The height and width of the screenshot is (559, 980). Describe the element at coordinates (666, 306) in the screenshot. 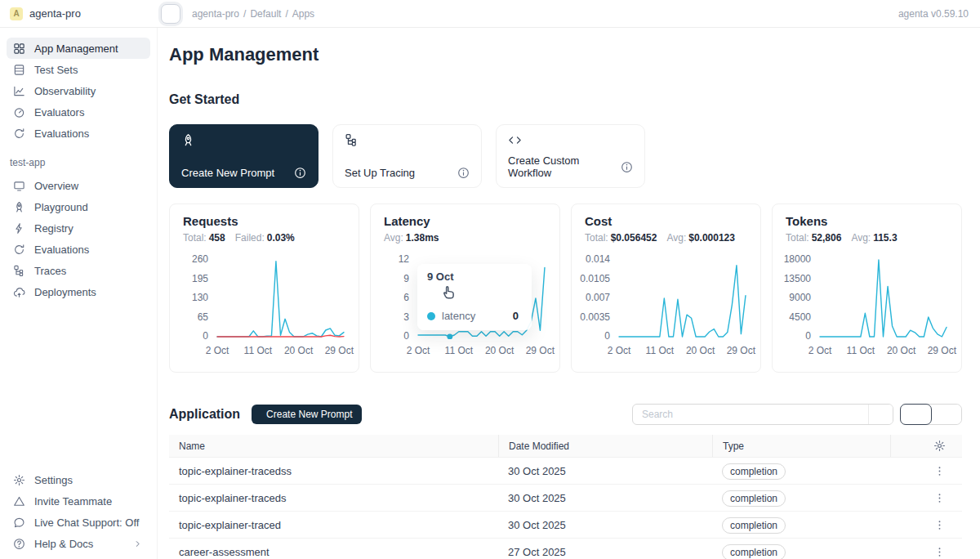

I see `chart-body: 0.0140.01050.0070.003502 Oct11 Oct20 Oct…` at that location.